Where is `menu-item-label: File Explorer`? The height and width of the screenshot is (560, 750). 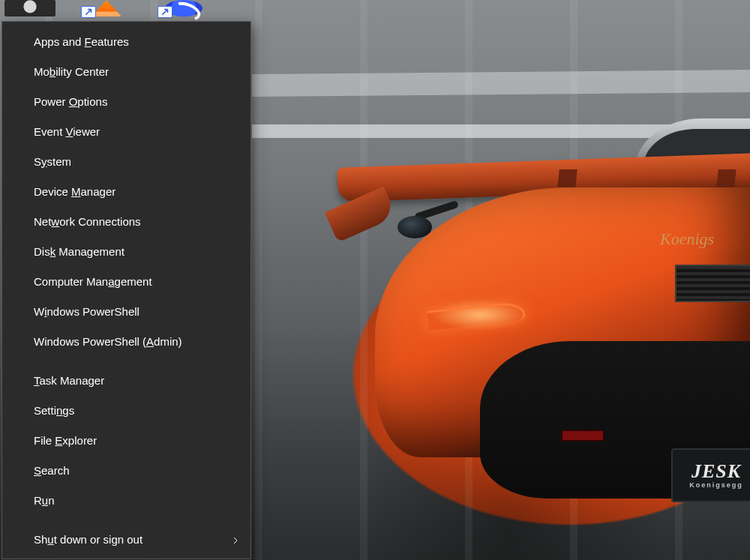
menu-item-label: File Explorer is located at coordinates (65, 441).